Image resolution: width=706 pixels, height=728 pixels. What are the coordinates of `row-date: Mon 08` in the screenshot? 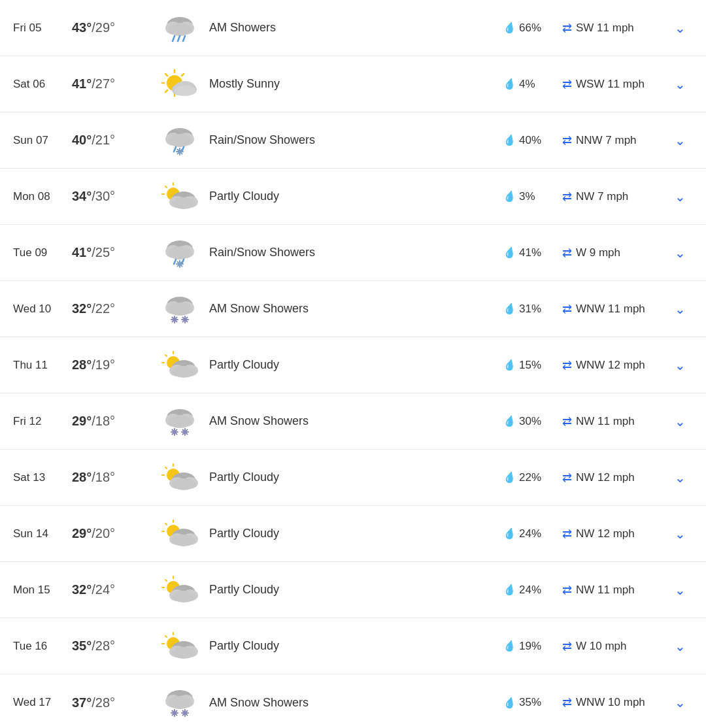 It's located at (42, 197).